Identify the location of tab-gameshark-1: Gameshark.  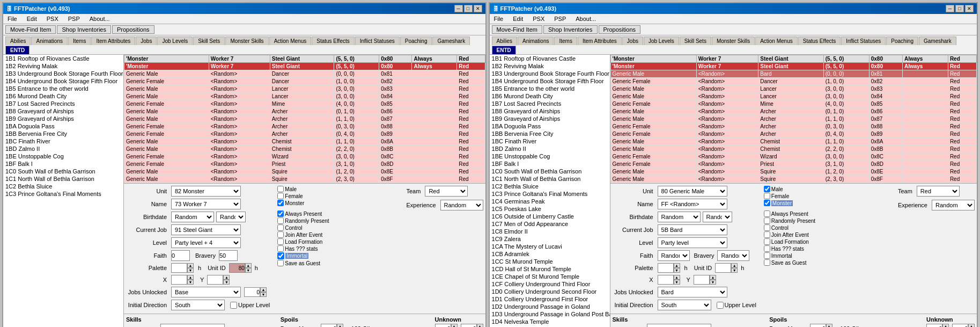
(451, 41).